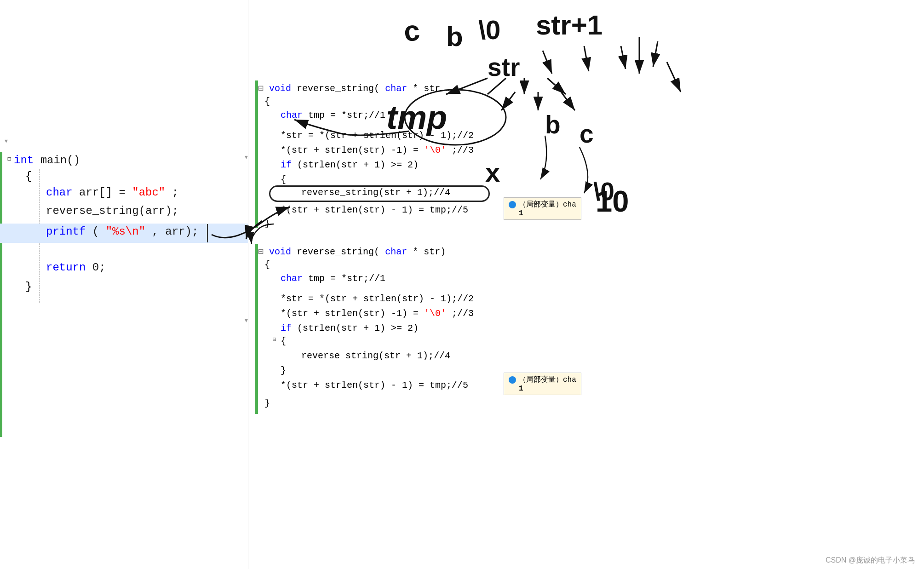 The height and width of the screenshot is (569, 924). I want to click on top-brace-close: }, so click(267, 224).